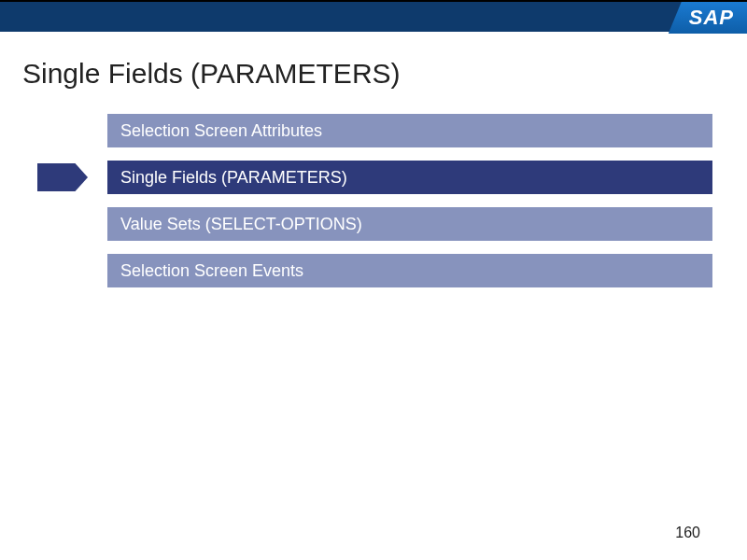 The width and height of the screenshot is (747, 560). Describe the element at coordinates (410, 224) in the screenshot. I see `nav-item-label: Value Sets (SELECT-OPTIONS)` at that location.